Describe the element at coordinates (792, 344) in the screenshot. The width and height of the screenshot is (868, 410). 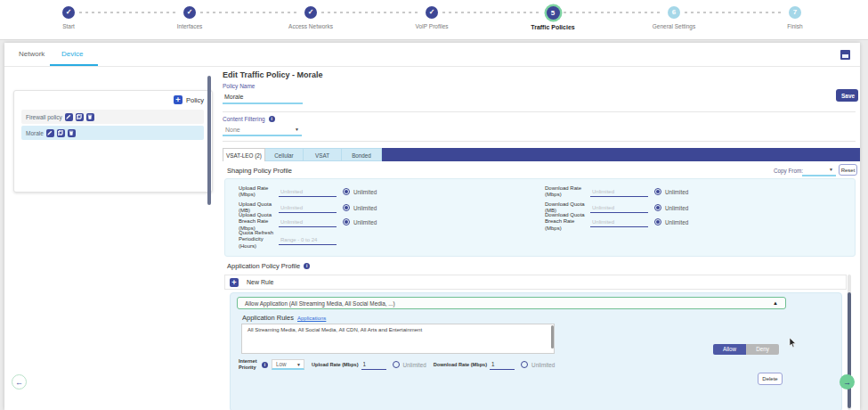
I see `mouse-cursor` at that location.